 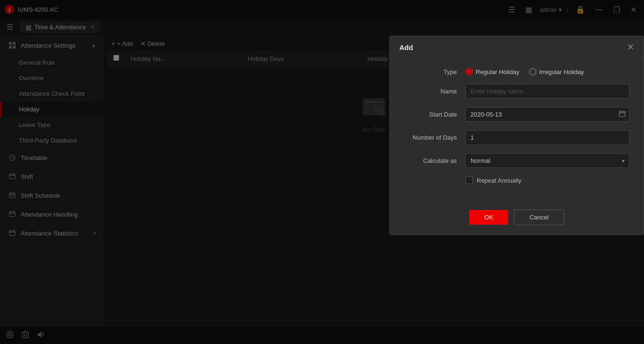 I want to click on start-date-control, so click(x=547, y=114).